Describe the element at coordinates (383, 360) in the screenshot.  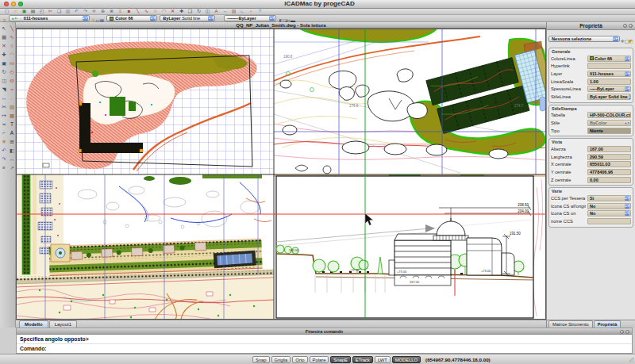
I see `lwt-toggle: LWT` at that location.